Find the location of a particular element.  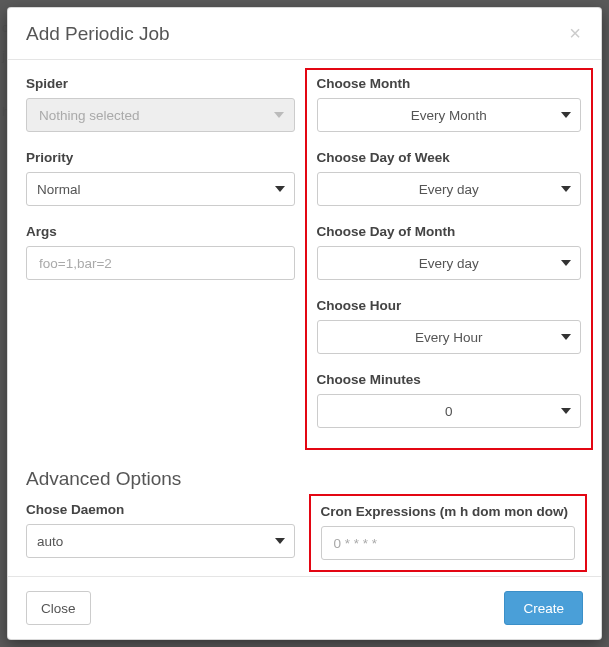

dom-group: Choose Day of Month Every day is located at coordinates (450, 252).